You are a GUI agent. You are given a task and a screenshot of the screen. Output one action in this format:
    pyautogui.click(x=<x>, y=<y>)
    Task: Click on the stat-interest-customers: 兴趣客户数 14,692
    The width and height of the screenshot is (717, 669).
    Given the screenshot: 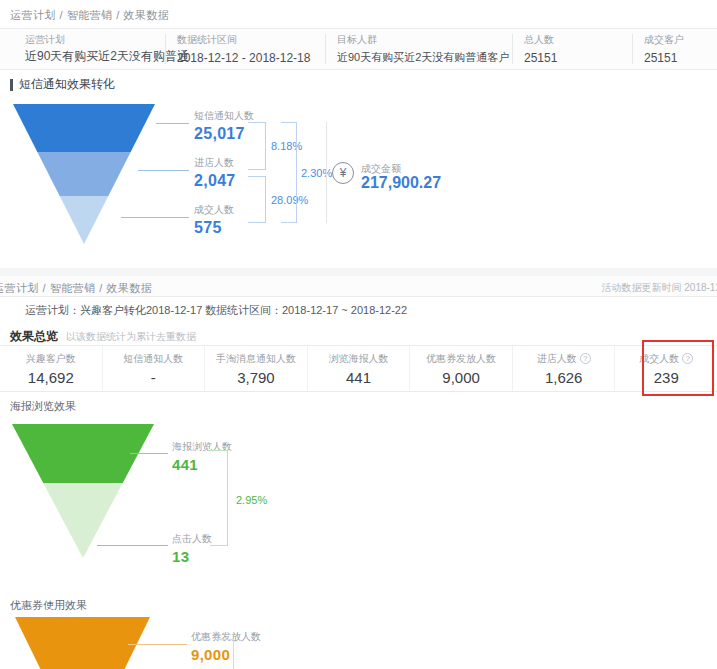 What is the action you would take?
    pyautogui.click(x=51, y=368)
    